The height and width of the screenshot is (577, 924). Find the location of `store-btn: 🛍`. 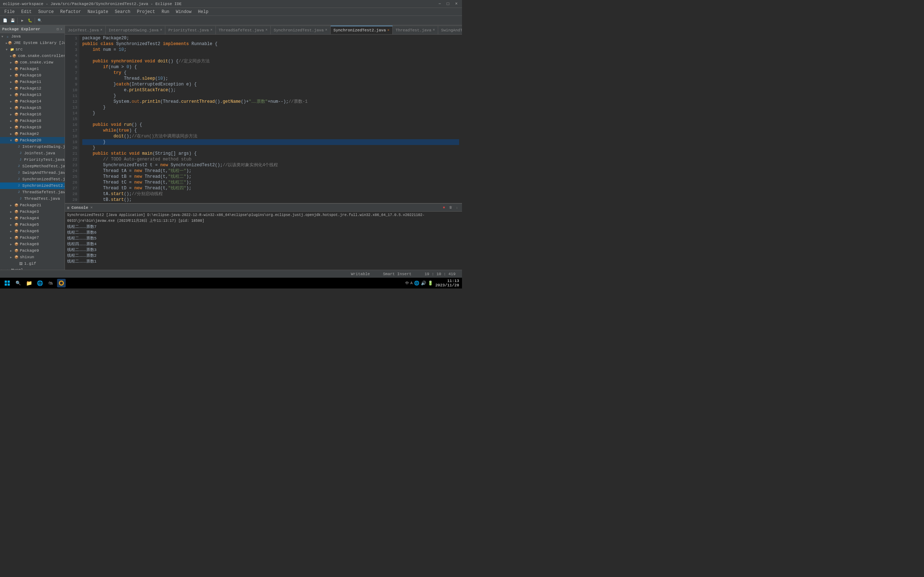

store-btn: 🛍 is located at coordinates (50, 283).